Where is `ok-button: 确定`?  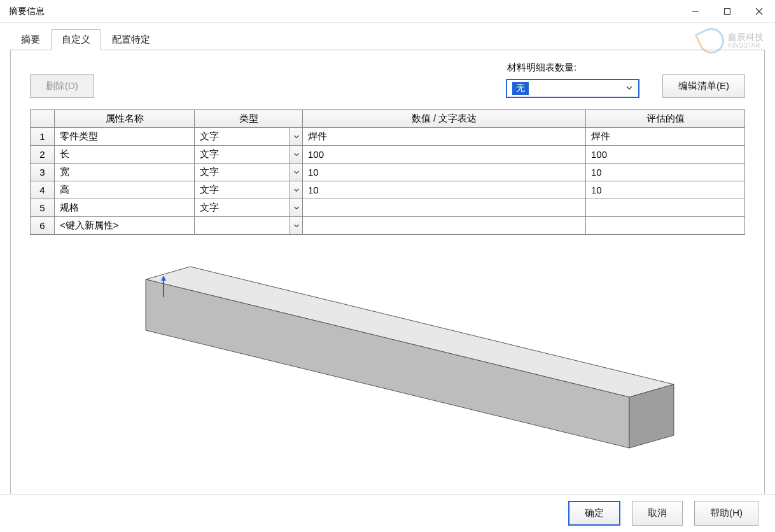 ok-button: 确定 is located at coordinates (594, 513).